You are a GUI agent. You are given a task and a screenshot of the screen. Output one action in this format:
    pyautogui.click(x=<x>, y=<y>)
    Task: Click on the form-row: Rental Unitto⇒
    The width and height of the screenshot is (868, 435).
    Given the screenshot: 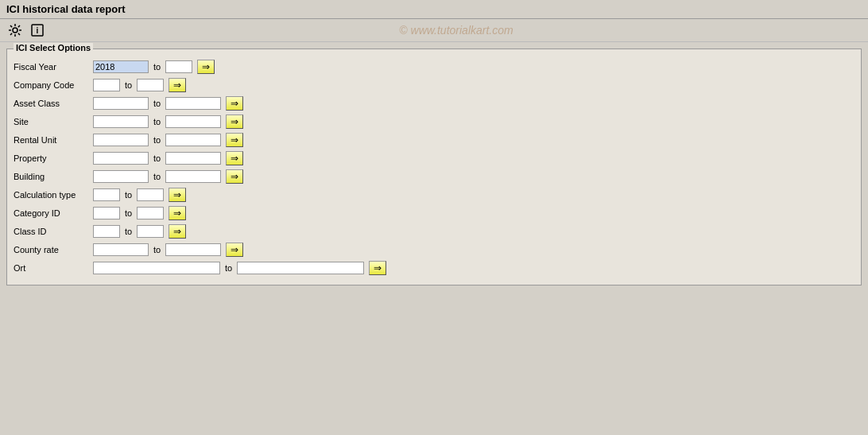 What is the action you would take?
    pyautogui.click(x=434, y=140)
    